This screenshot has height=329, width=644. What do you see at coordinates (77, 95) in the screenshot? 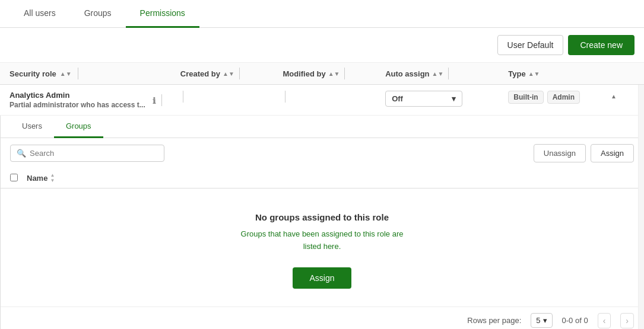
I see `role-name: Analytics Admin` at bounding box center [77, 95].